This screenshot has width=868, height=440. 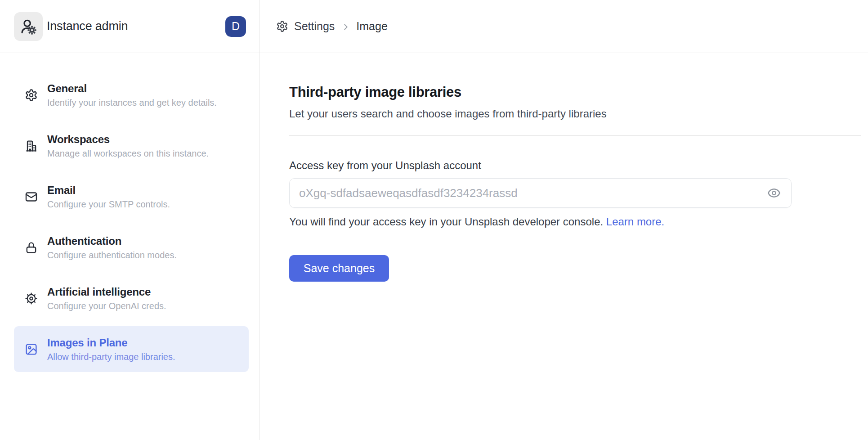 What do you see at coordinates (31, 146) in the screenshot?
I see `building-icon` at bounding box center [31, 146].